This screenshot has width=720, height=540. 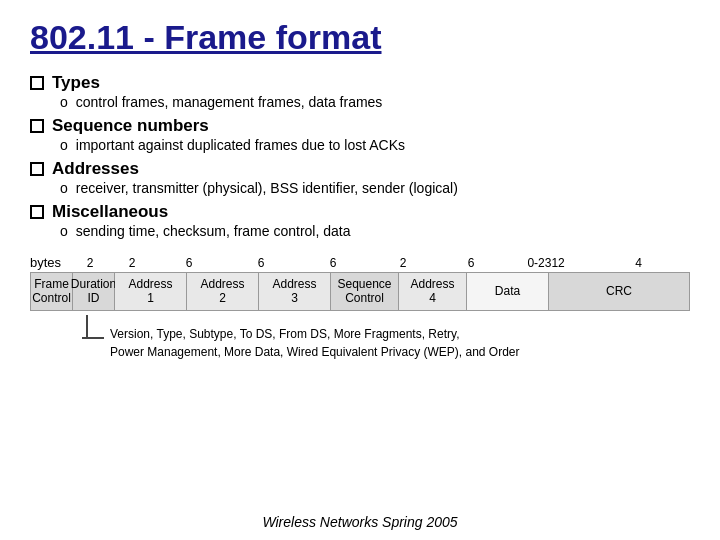 I want to click on cell-label-0: Frame, so click(x=52, y=284).